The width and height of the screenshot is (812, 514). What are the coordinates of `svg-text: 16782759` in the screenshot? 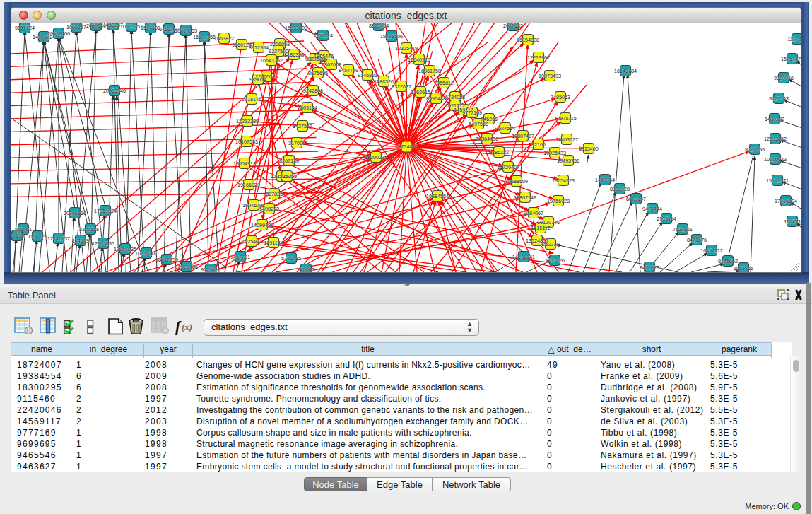 It's located at (167, 260).